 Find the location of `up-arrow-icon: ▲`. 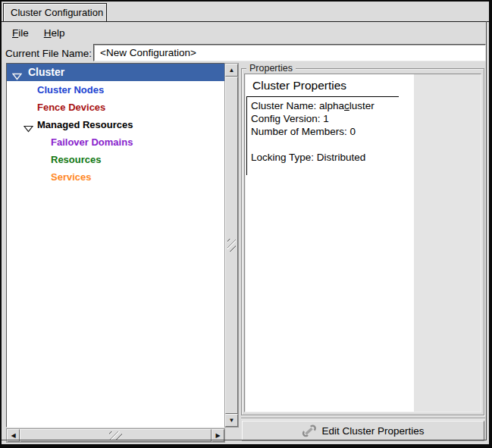

up-arrow-icon: ▲ is located at coordinates (232, 70).